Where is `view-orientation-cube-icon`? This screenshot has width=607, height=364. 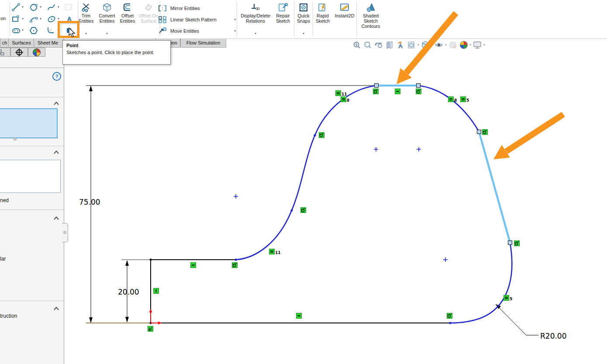
view-orientation-cube-icon is located at coordinates (425, 45).